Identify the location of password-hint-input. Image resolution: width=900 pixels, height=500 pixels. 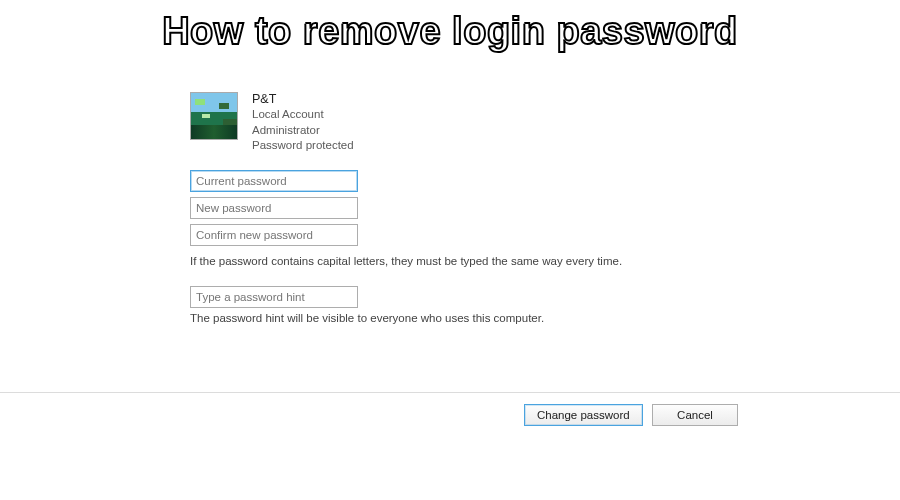
(274, 297).